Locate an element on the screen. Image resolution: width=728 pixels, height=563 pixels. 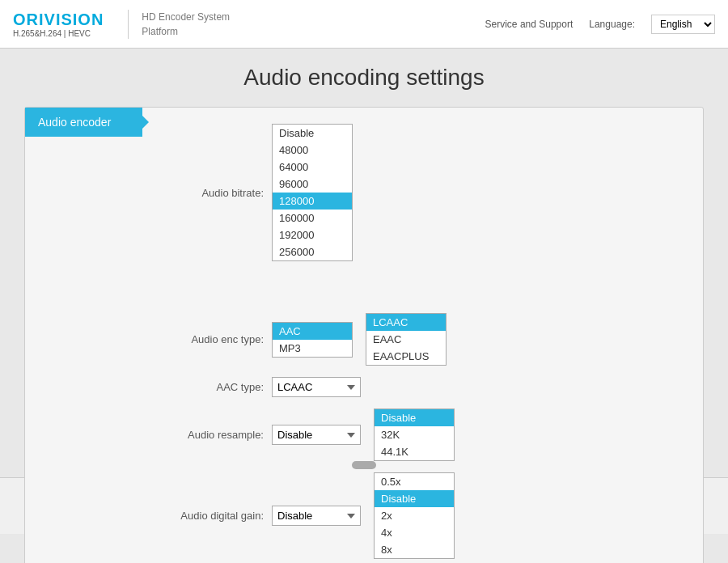
dd-gain-8x: 8x is located at coordinates (414, 550).